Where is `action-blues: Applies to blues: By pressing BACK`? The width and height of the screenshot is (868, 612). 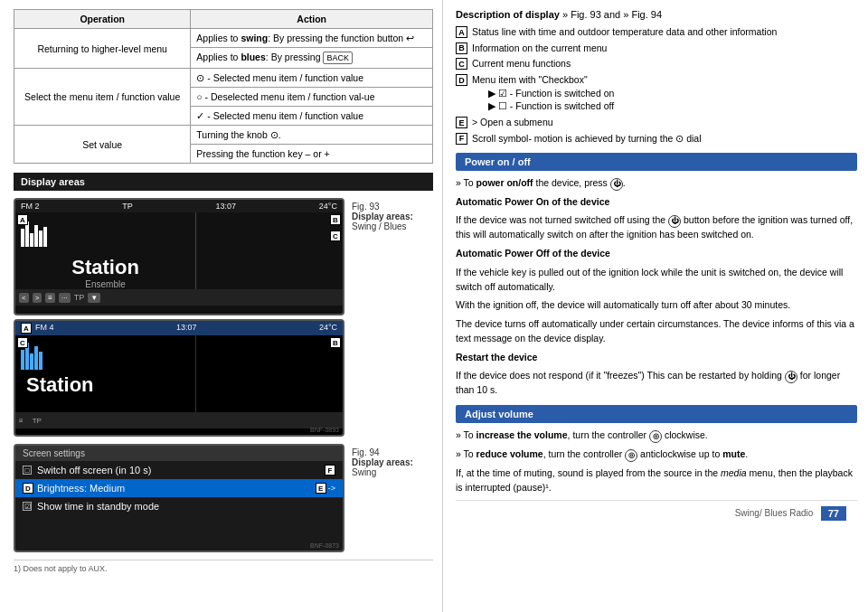
action-blues: Applies to blues: By pressing BACK is located at coordinates (312, 58).